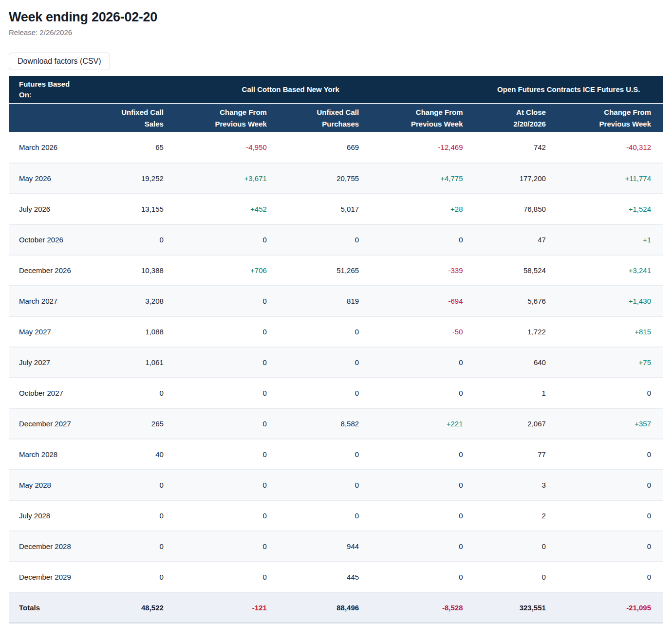  What do you see at coordinates (423, 147) in the screenshot?
I see `cell-value: -12,469` at bounding box center [423, 147].